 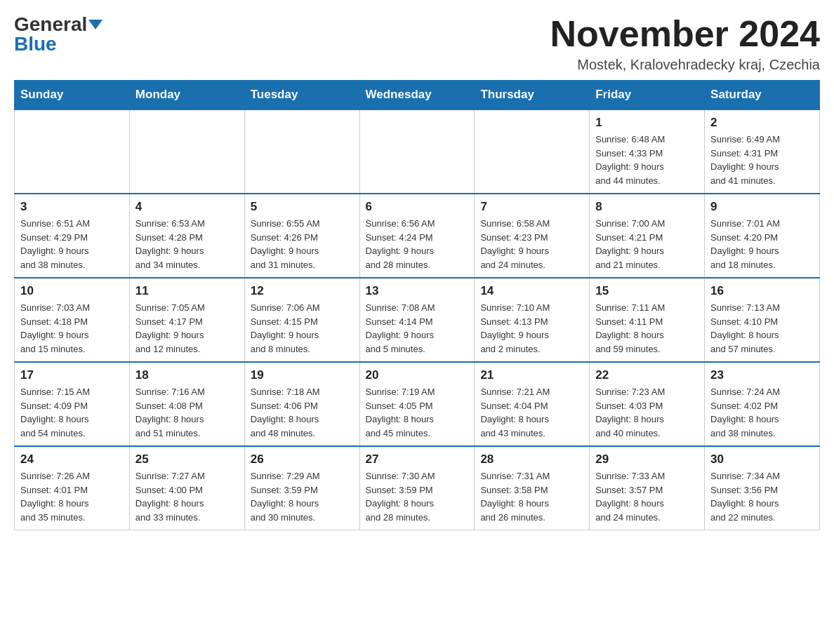 What do you see at coordinates (187, 375) in the screenshot?
I see `day-number: 18` at bounding box center [187, 375].